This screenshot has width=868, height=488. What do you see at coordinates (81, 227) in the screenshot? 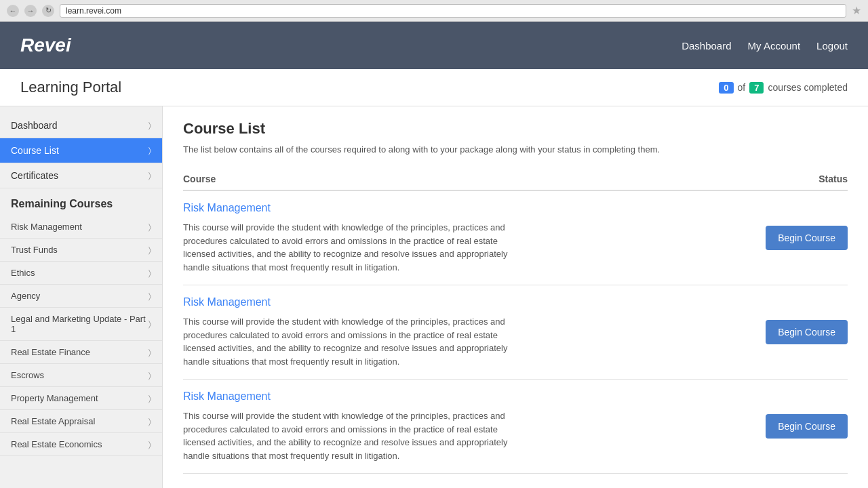
I see `sidebar-sub-risk-management: Risk Management 〉` at bounding box center [81, 227].